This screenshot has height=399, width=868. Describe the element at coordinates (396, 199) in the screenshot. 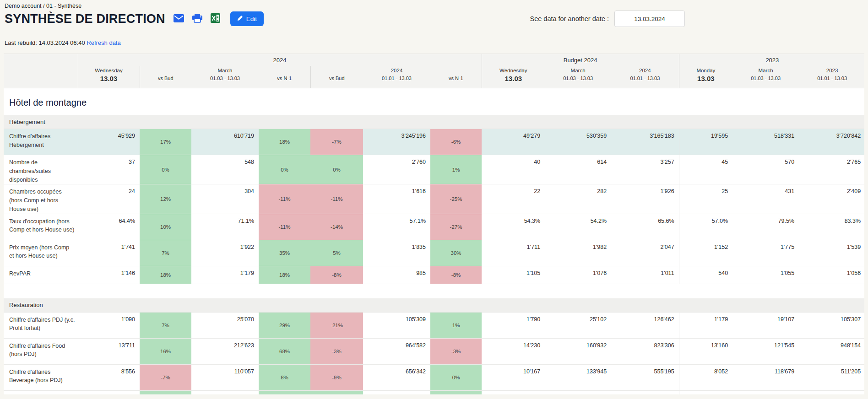

I see `cell-value: 1'616` at that location.